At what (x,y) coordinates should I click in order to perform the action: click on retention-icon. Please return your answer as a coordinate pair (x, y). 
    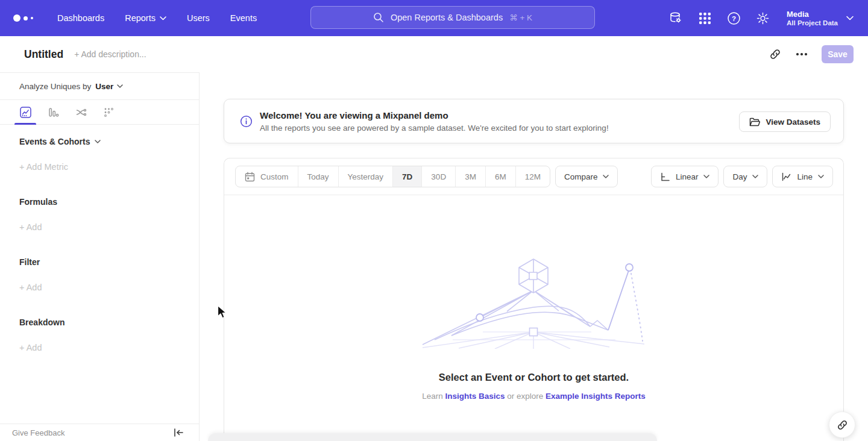
    Looking at the image, I should click on (108, 112).